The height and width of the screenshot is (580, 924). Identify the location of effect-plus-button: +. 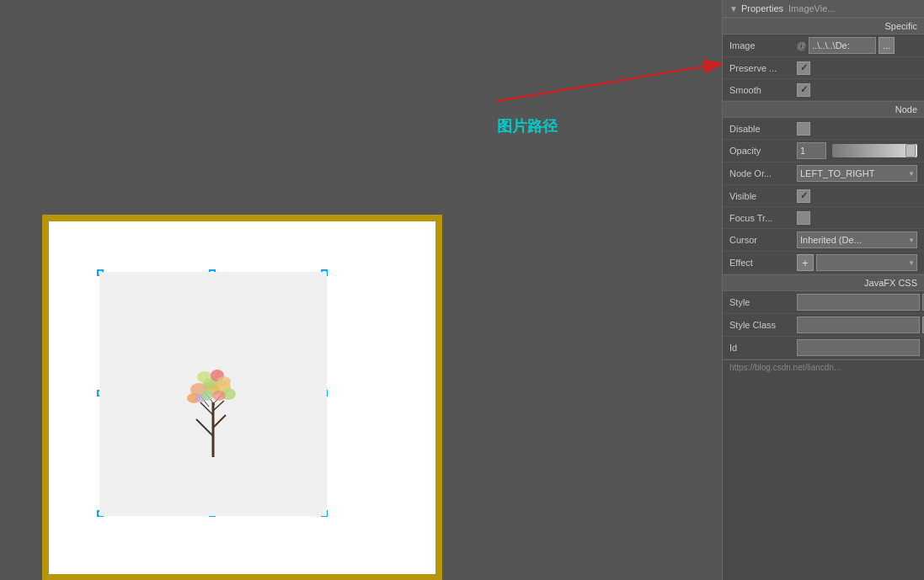
(805, 263).